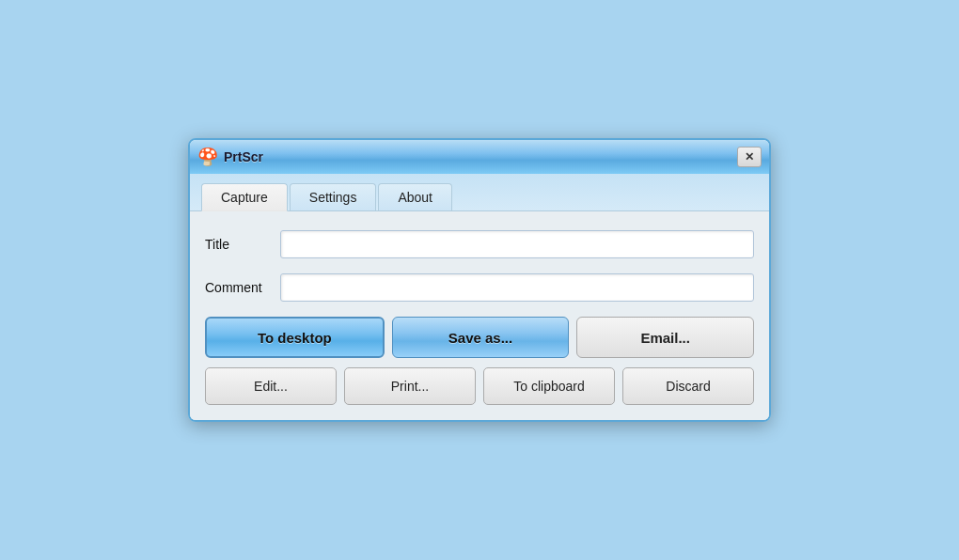 This screenshot has height=560, width=959. I want to click on close-button: ✕, so click(749, 157).